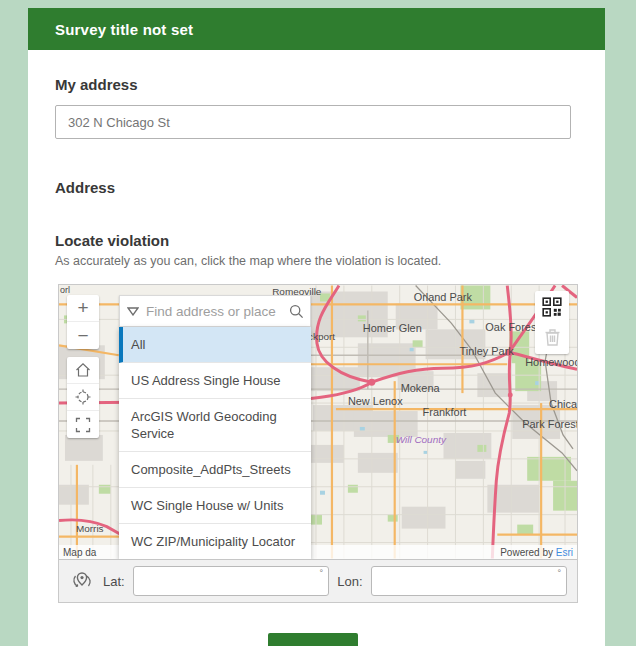 This screenshot has height=646, width=636. I want to click on home-icon, so click(83, 370).